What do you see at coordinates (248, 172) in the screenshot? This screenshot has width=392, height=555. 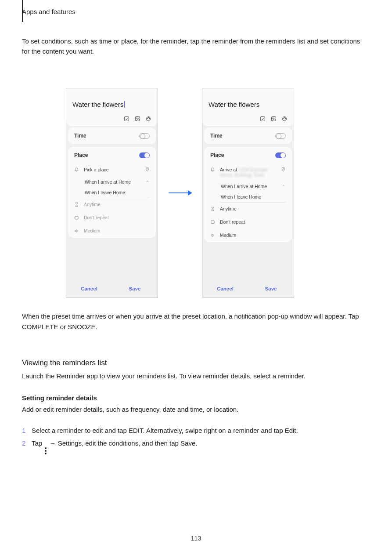 I see `arrive-at-row: Arrive at 1234 Example Street, Building,…` at bounding box center [248, 172].